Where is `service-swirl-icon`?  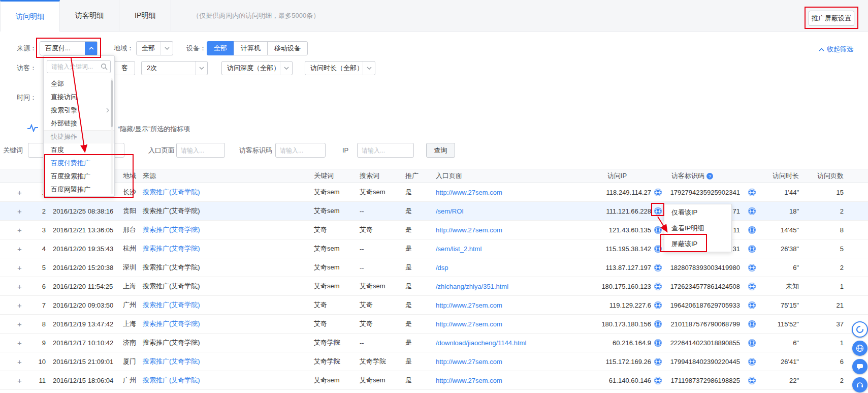
service-swirl-icon is located at coordinates (860, 329).